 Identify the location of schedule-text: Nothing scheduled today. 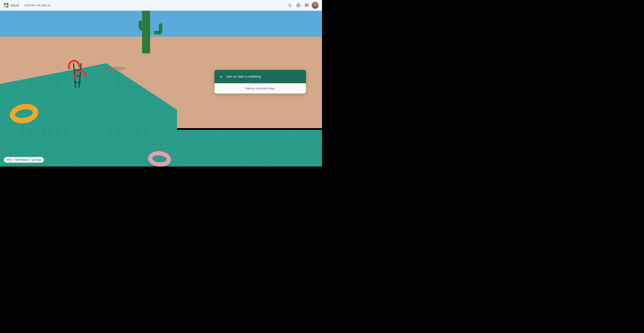
(260, 88).